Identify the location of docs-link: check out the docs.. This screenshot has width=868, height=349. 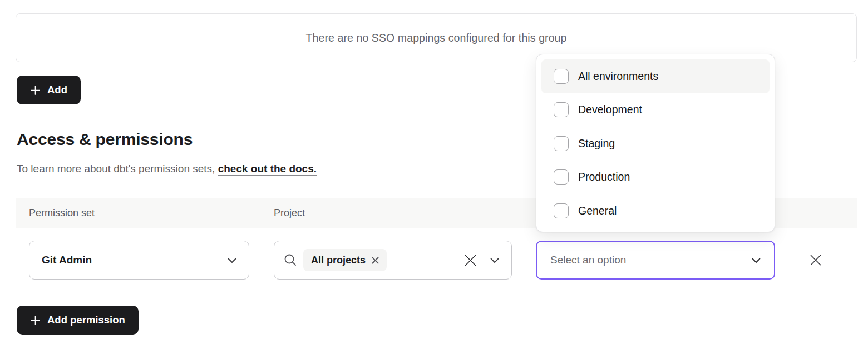
(267, 169).